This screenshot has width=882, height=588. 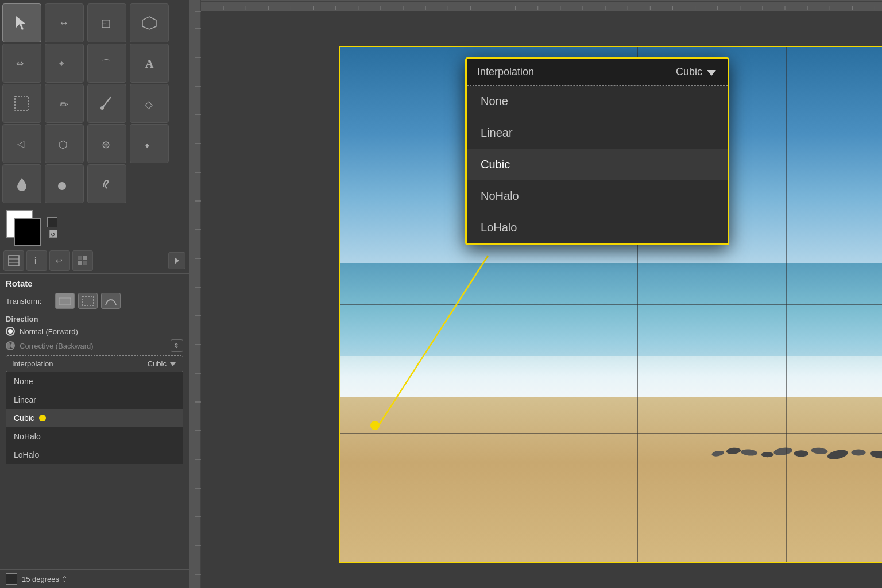 I want to click on color-swatches, so click(x=23, y=227).